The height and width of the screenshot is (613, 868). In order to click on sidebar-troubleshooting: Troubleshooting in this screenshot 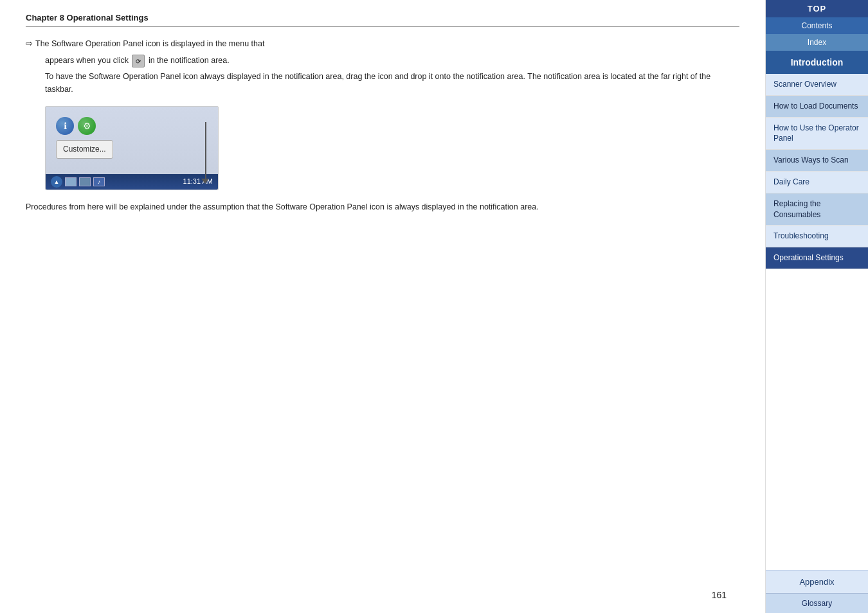, I will do `click(817, 236)`.